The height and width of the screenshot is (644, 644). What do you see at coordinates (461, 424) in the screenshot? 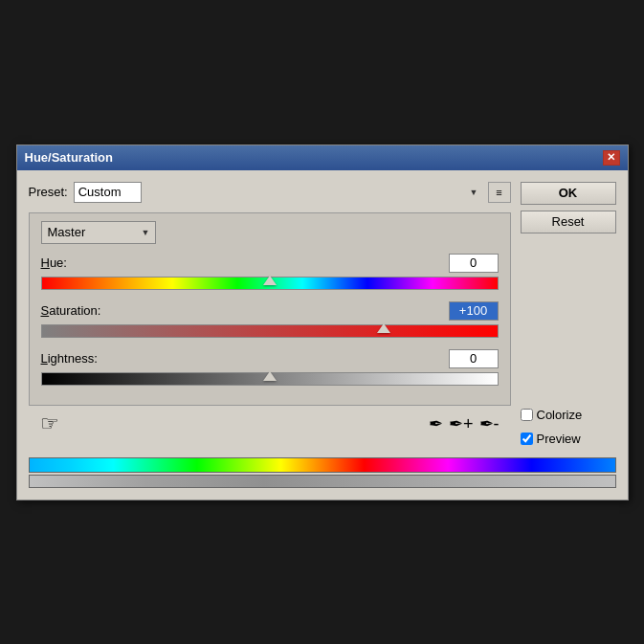
I see `eyedropper-add-icon: ✒+` at bounding box center [461, 424].